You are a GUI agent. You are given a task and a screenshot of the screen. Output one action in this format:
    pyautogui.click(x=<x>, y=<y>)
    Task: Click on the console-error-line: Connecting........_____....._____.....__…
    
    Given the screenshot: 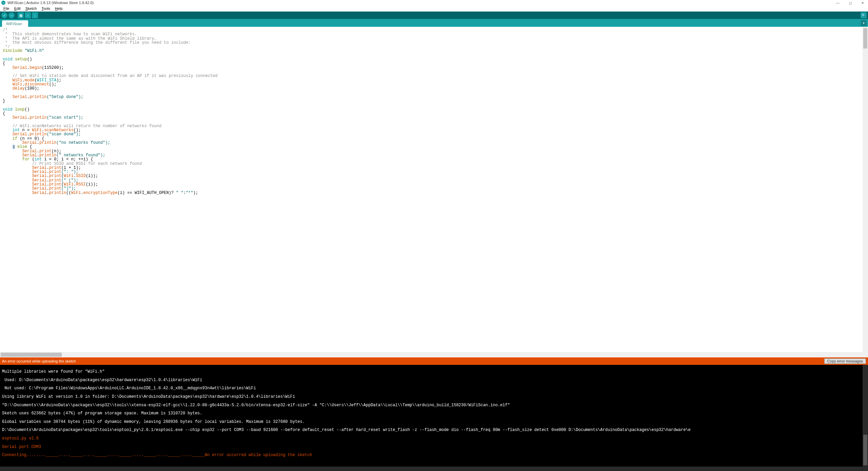 What is the action you would take?
    pyautogui.click(x=434, y=455)
    